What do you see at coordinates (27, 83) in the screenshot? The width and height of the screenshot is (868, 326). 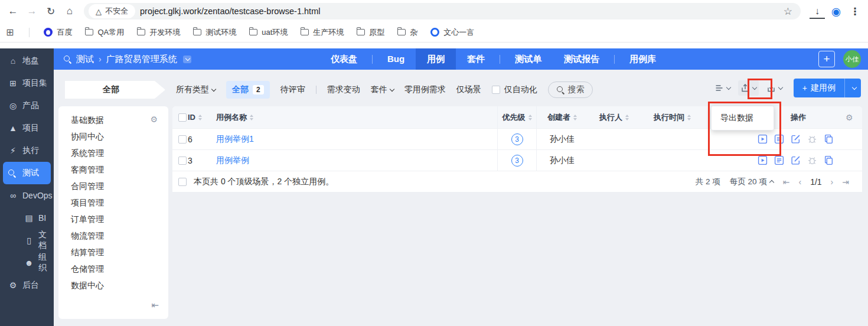 I see `sidebar-item: ⊞ 项目集` at bounding box center [27, 83].